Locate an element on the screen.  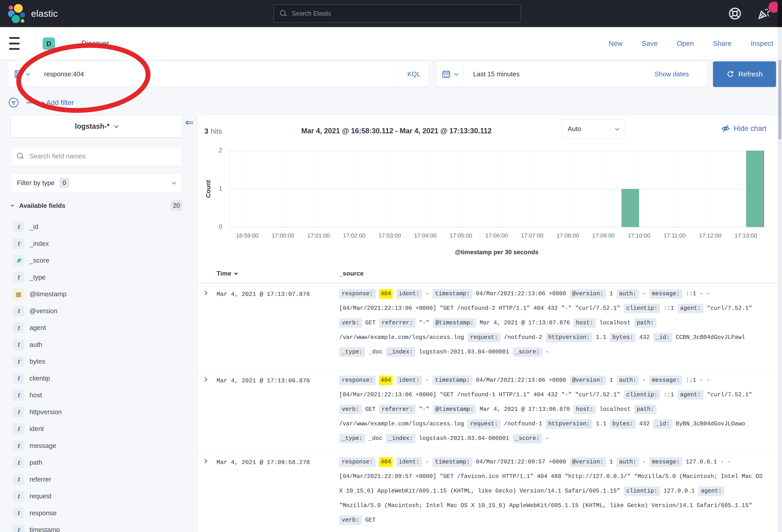
query-language-button: KQL is located at coordinates (414, 74).